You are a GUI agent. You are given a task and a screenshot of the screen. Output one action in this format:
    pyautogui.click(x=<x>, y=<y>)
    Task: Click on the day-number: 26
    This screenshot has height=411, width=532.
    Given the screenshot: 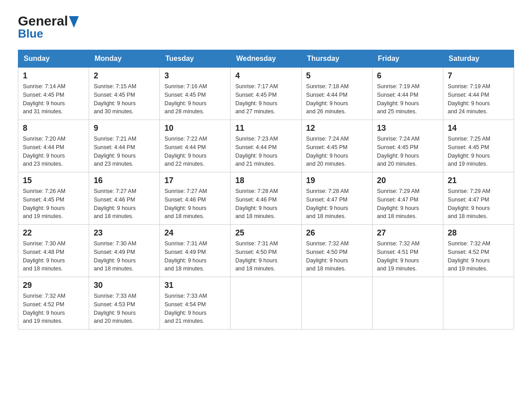 What is the action you would take?
    pyautogui.click(x=337, y=233)
    